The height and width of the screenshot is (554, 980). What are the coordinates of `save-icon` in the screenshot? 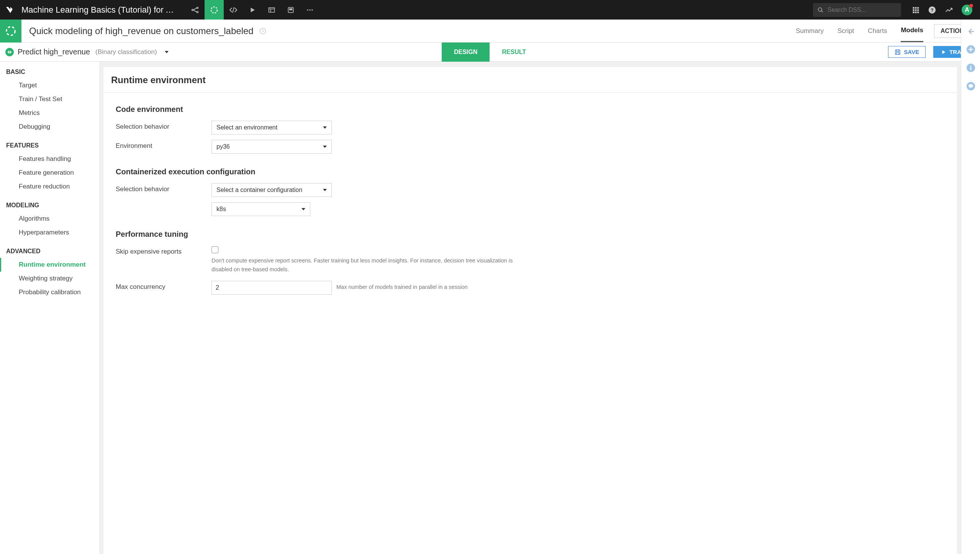 It's located at (898, 52).